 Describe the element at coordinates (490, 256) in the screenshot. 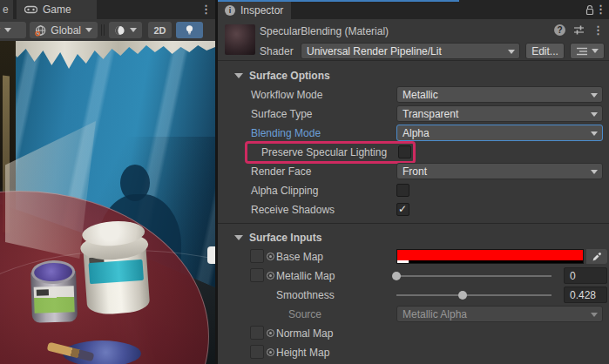

I see `base-map-color-swatch` at that location.